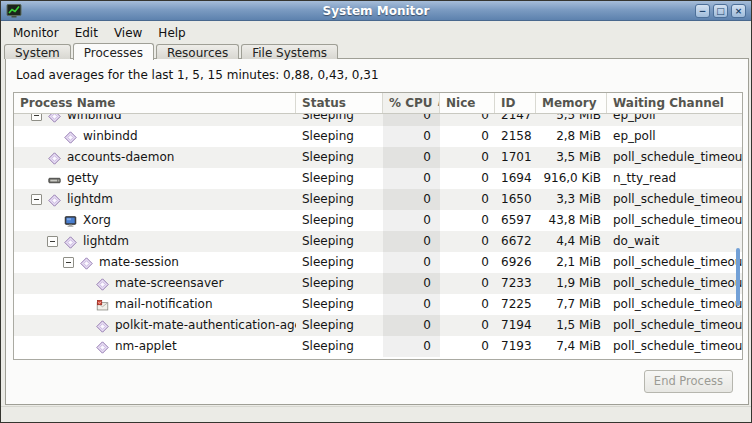 This screenshot has width=752, height=423. What do you see at coordinates (702, 11) in the screenshot?
I see `minimize-button: −` at bounding box center [702, 11].